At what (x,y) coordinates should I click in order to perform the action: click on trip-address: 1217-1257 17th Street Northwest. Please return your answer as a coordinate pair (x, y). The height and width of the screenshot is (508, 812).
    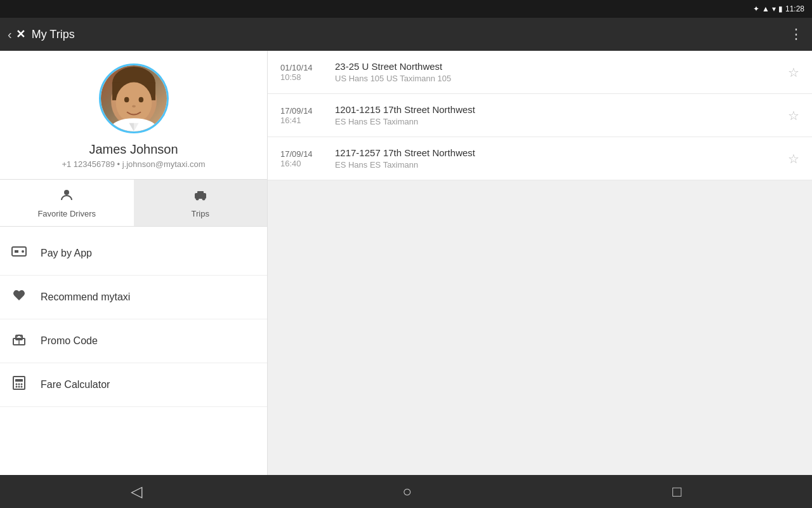
    Looking at the image, I should click on (556, 152).